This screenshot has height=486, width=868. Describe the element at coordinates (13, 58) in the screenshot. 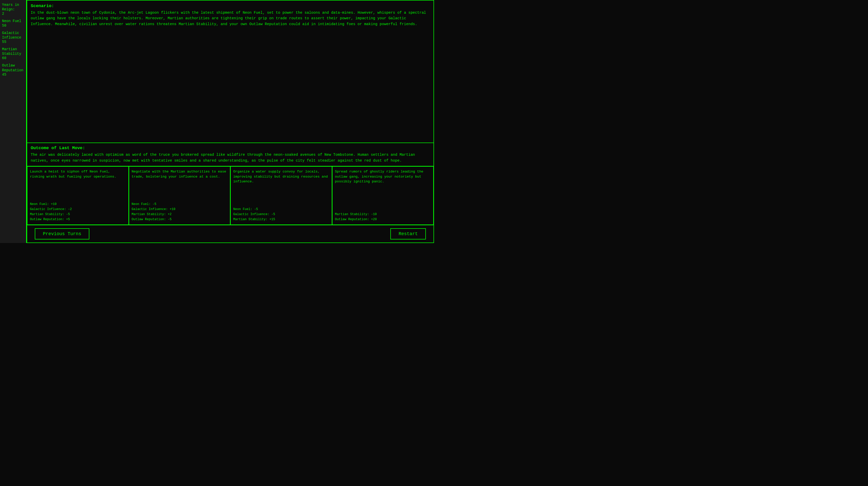

I see `stat-value-3: 60` at that location.